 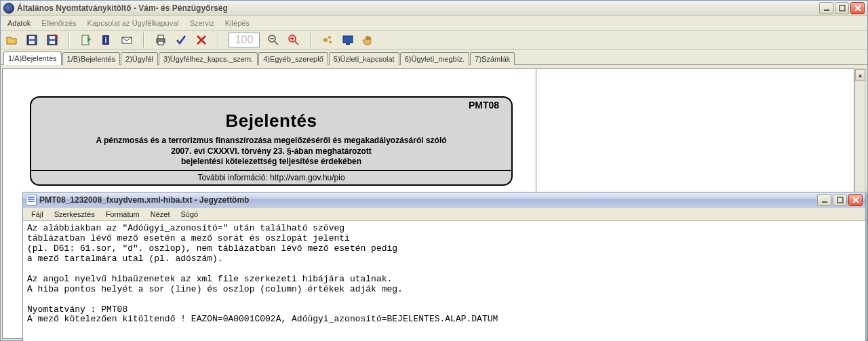 What do you see at coordinates (271, 141) in the screenshot?
I see `form-header-box: PMT08 Bejelentés A pénzmosás és a terror…` at bounding box center [271, 141].